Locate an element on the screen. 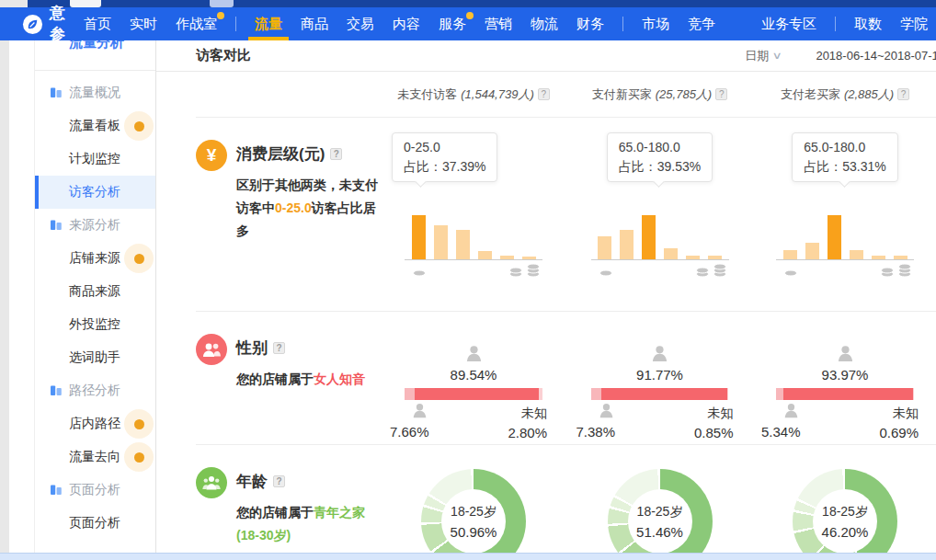  sidebar-item-label: 商品来源 is located at coordinates (95, 291).